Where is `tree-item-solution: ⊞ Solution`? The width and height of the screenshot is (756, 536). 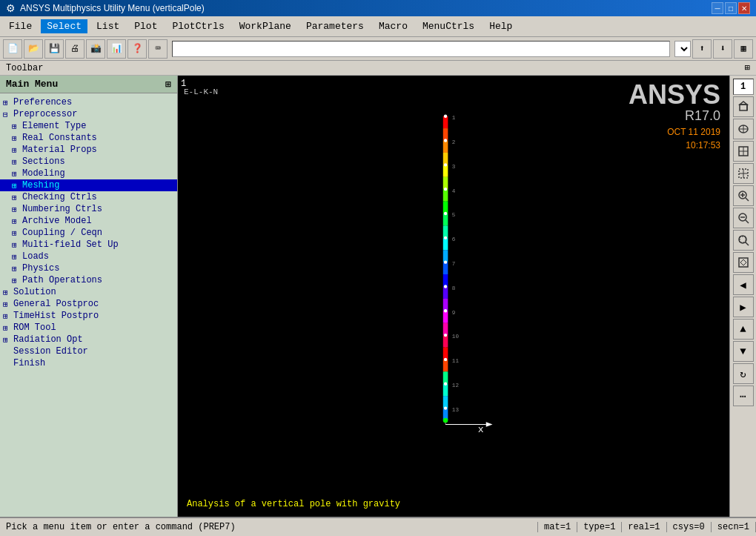 tree-item-solution: ⊞ Solution is located at coordinates (89, 292).